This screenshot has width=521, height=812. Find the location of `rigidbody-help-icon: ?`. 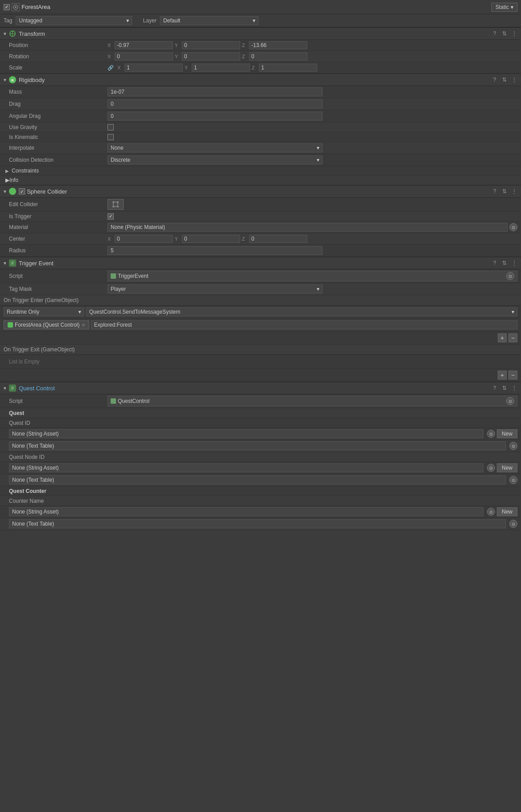

rigidbody-help-icon: ? is located at coordinates (495, 80).